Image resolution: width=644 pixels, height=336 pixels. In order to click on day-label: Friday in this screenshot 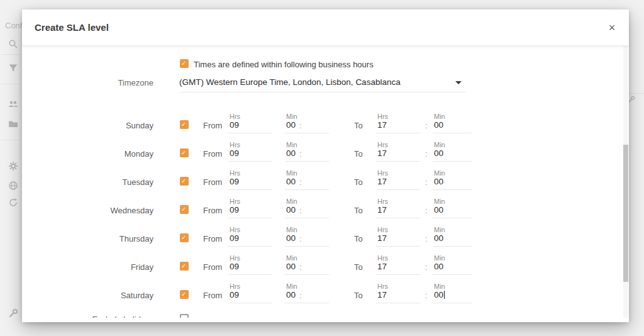, I will do `click(107, 267)`.